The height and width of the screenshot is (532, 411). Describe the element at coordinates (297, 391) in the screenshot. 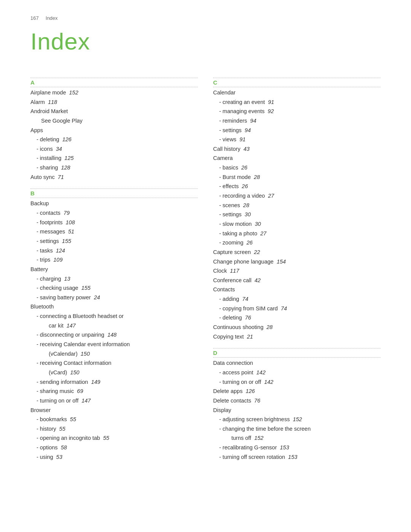

I see `entry-delete-apps: Delete apps 126` at that location.